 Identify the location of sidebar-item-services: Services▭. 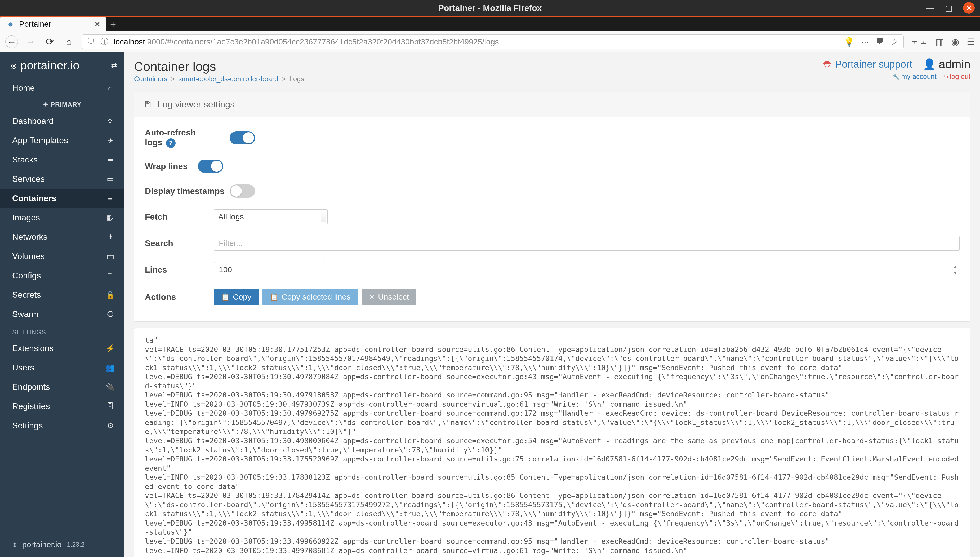
(62, 179).